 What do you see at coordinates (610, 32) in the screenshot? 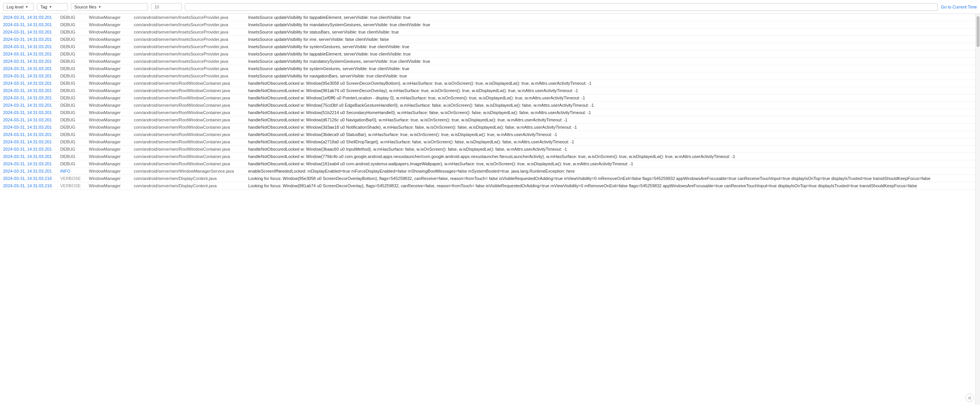
I see `log-message: InsetsSource updateVisibility for status…` at bounding box center [610, 32].